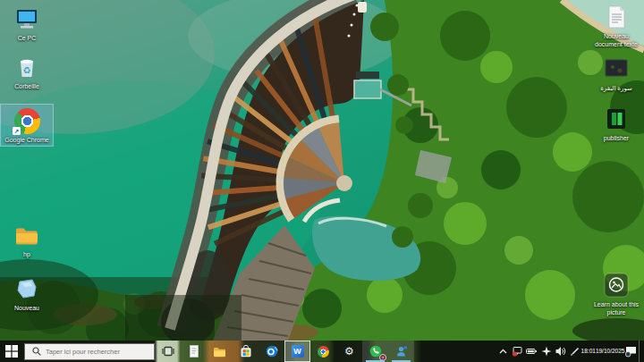 The height and width of the screenshot is (362, 644). What do you see at coordinates (27, 38) in the screenshot?
I see `icon-label: Ce PC` at bounding box center [27, 38].